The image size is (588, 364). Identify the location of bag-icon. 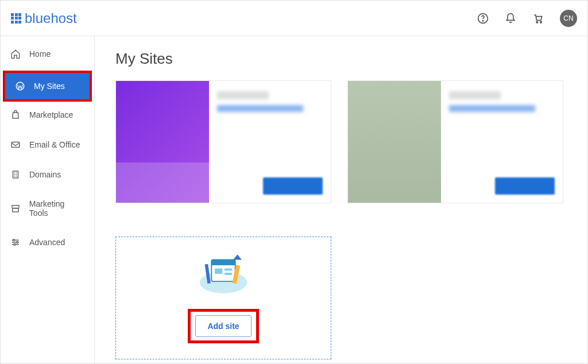
(16, 115).